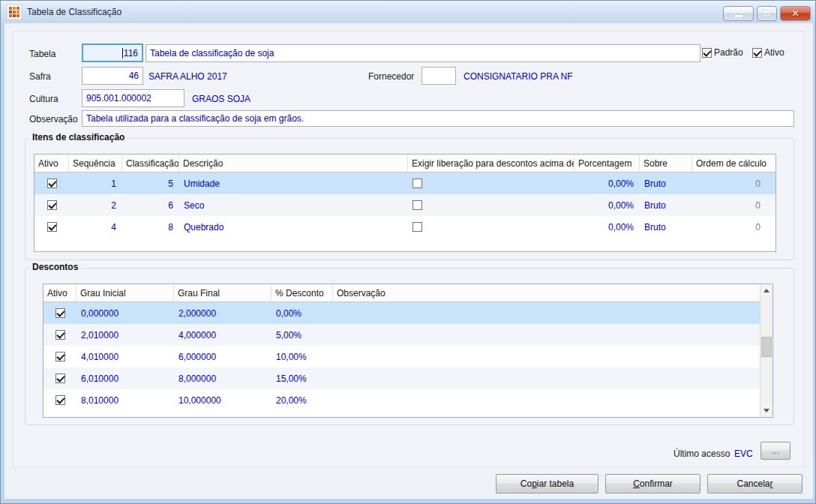  Describe the element at coordinates (392, 76) in the screenshot. I see `fornecedor-label: Fornecedor` at that location.